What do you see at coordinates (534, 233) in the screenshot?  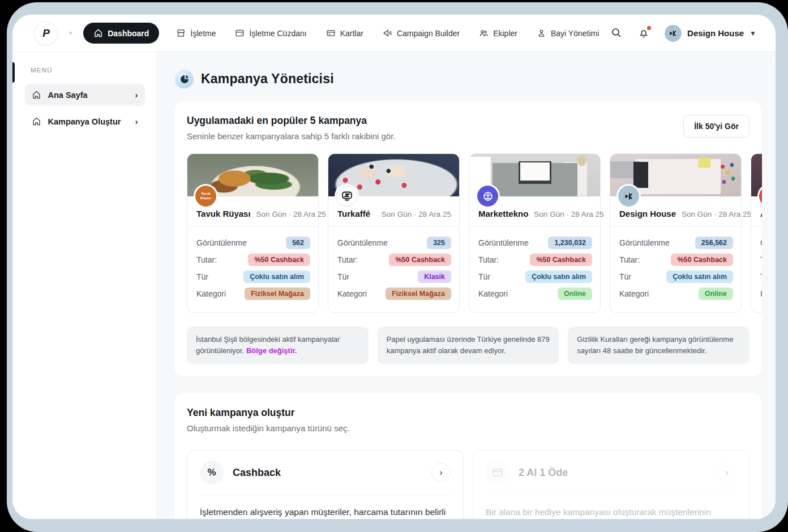 I see `campaign-card: Markettekno Son Gün · 28 Ara 25 Görüntül…` at bounding box center [534, 233].